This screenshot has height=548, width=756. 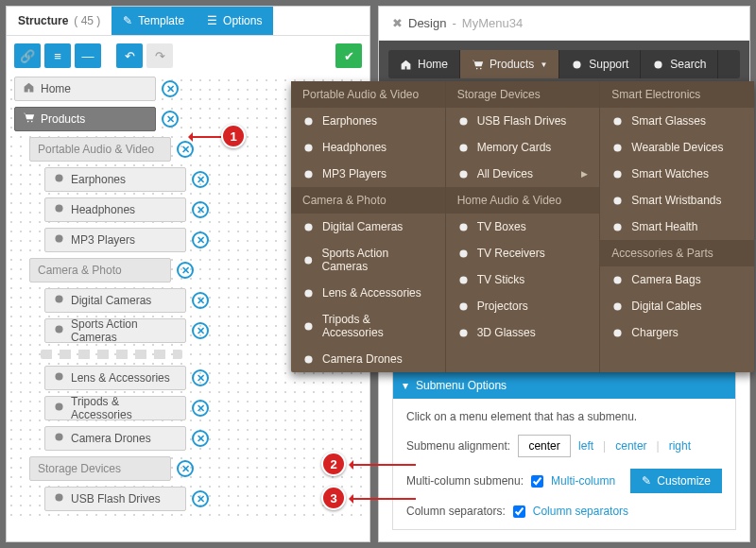 I want to click on tree-item-label: Sports Action Cameras, so click(x=125, y=331).